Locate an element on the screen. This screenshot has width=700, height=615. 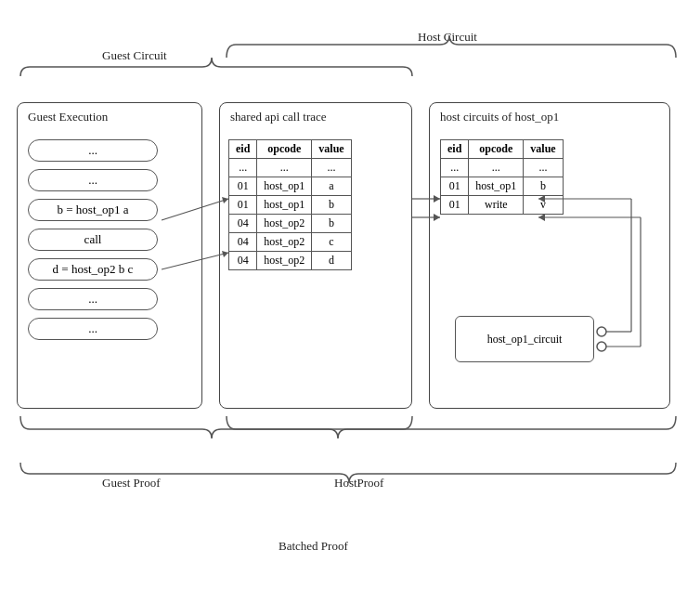
host-circuit-label: Host Circuit is located at coordinates (447, 37).